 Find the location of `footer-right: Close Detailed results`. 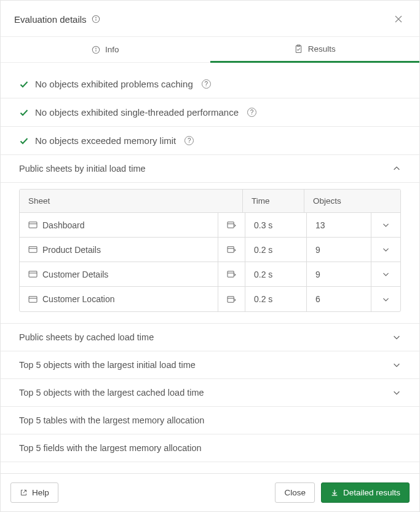

footer-right: Close Detailed results is located at coordinates (342, 492).